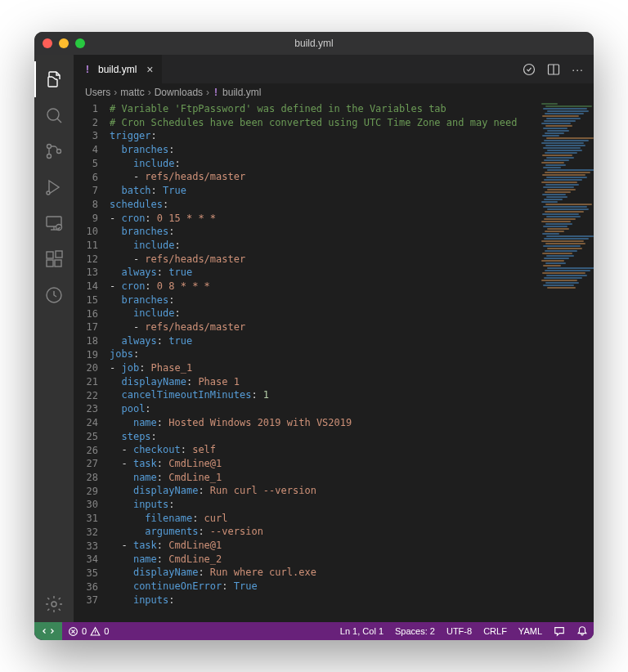 The height and width of the screenshot is (672, 628). Describe the element at coordinates (54, 151) in the screenshot. I see `source-control-icon` at that location.